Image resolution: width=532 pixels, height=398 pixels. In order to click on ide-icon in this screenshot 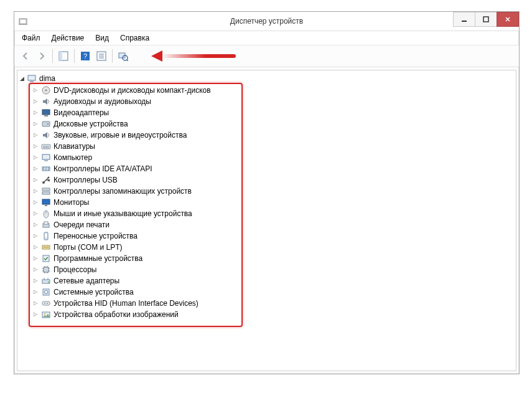, I will do `click(46, 169)`.